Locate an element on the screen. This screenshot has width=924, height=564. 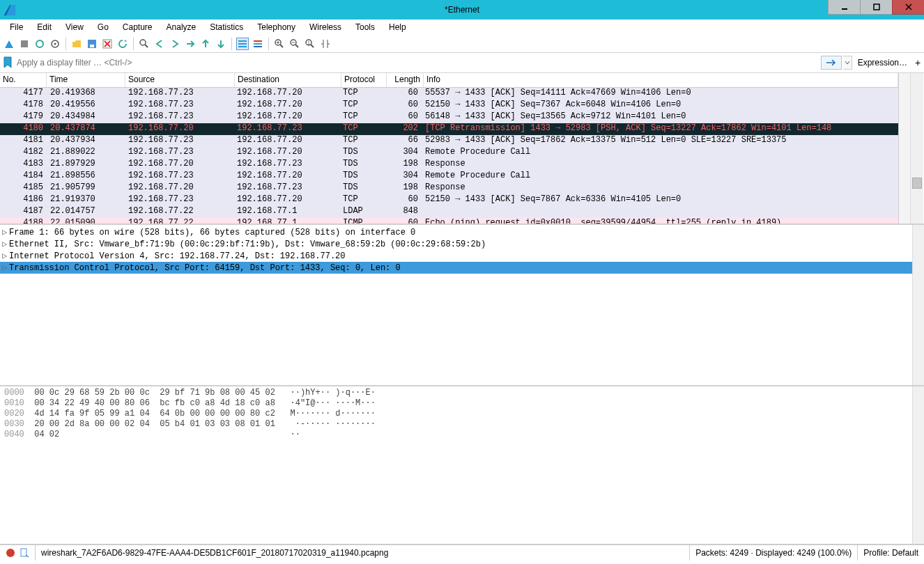
table-row: 418120.437934192.168.77.23192.168.77.20T… is located at coordinates (449, 141).